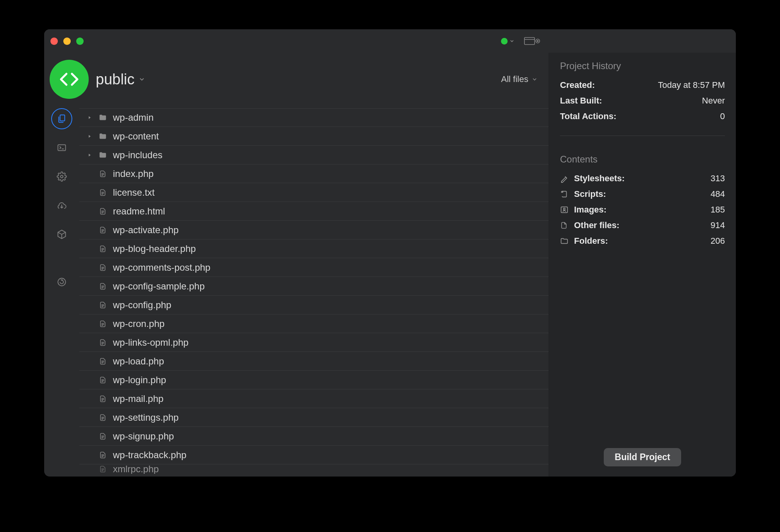  I want to click on file-row: wp-trackback.php, so click(314, 455).